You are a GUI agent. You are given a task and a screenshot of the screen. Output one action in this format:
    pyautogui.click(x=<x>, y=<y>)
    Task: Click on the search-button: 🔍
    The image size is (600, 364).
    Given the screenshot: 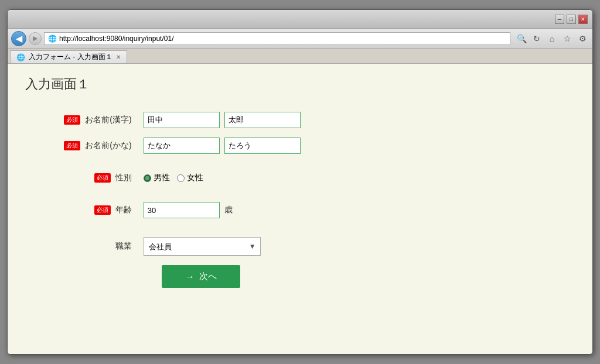 What is the action you would take?
    pyautogui.click(x=521, y=39)
    